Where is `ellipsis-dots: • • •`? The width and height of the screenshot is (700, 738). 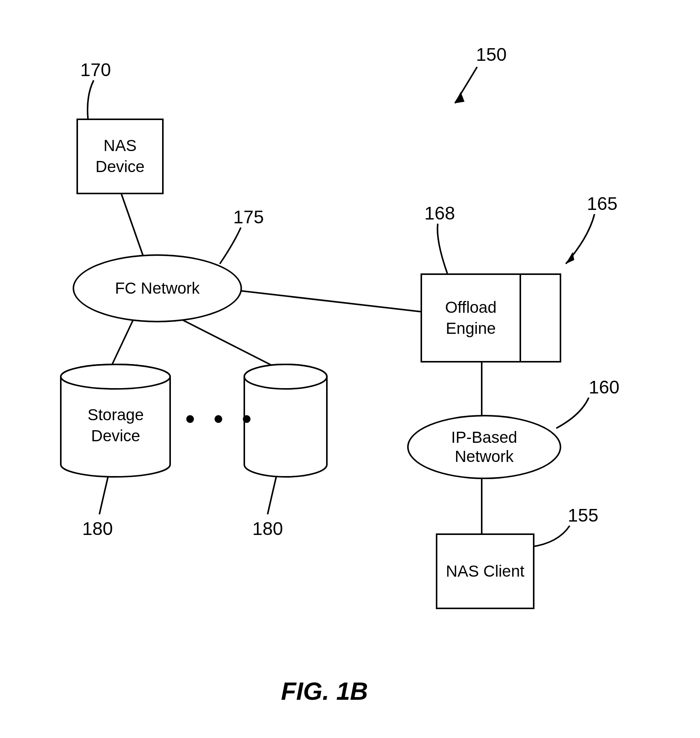 ellipsis-dots: • • • is located at coordinates (221, 419).